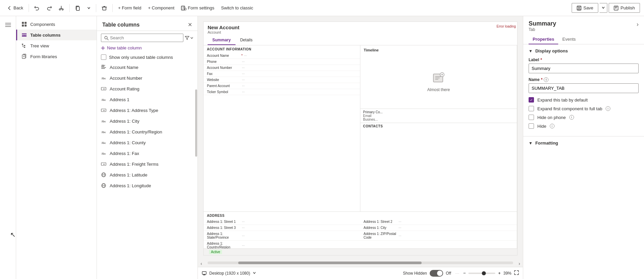  Describe the element at coordinates (146, 164) in the screenshot. I see `list-item: Address 1: Freight Terms` at that location.